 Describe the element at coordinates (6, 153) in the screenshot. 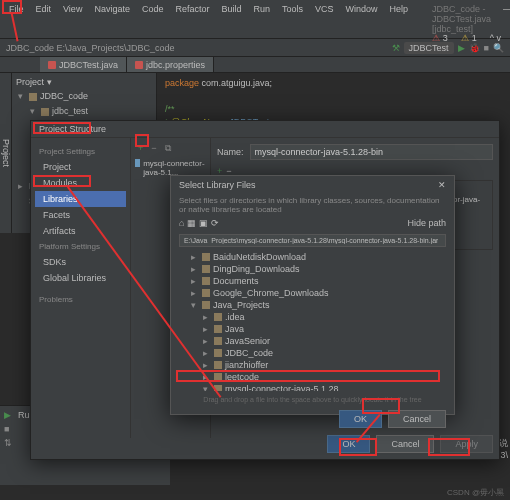

I see `project-tool-button: Project` at that location.